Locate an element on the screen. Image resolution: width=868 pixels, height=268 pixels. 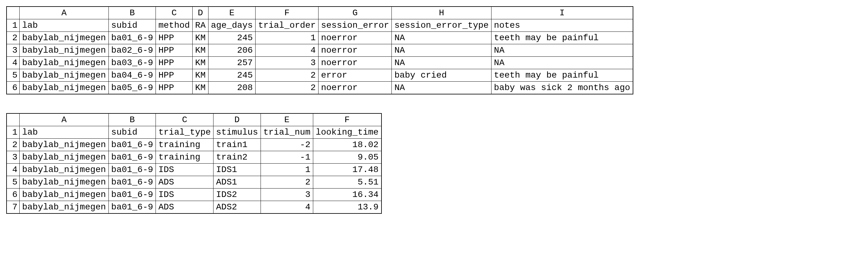
cell: 208 is located at coordinates (232, 88).